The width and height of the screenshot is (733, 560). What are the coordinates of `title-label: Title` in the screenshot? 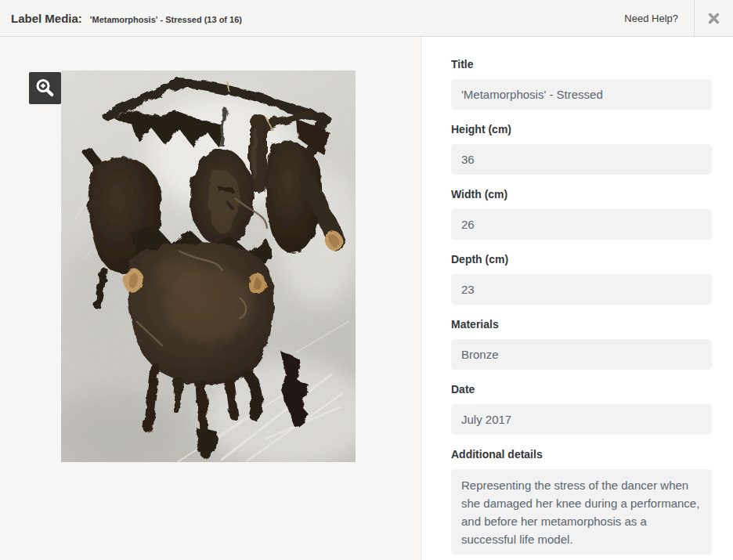 It's located at (581, 64).